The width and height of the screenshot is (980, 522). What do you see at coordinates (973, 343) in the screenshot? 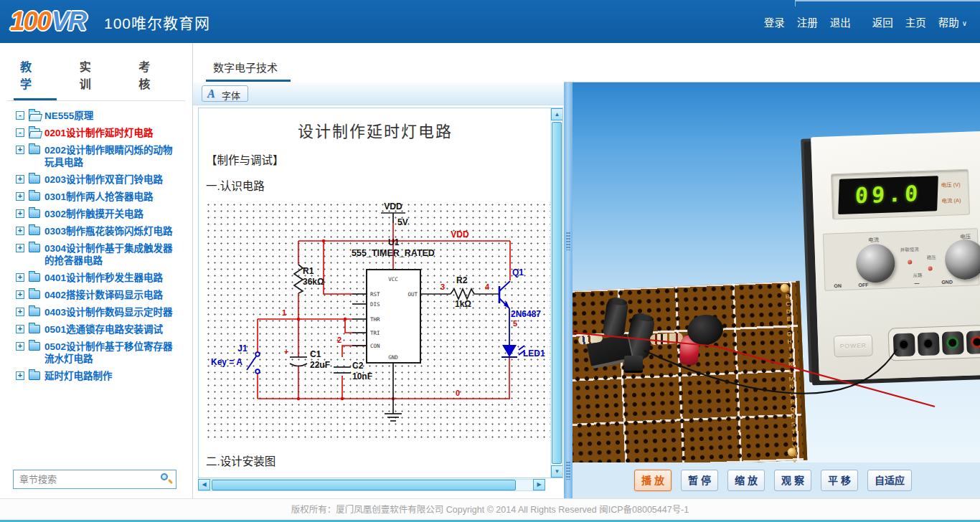
I see `psu-jack-red` at bounding box center [973, 343].